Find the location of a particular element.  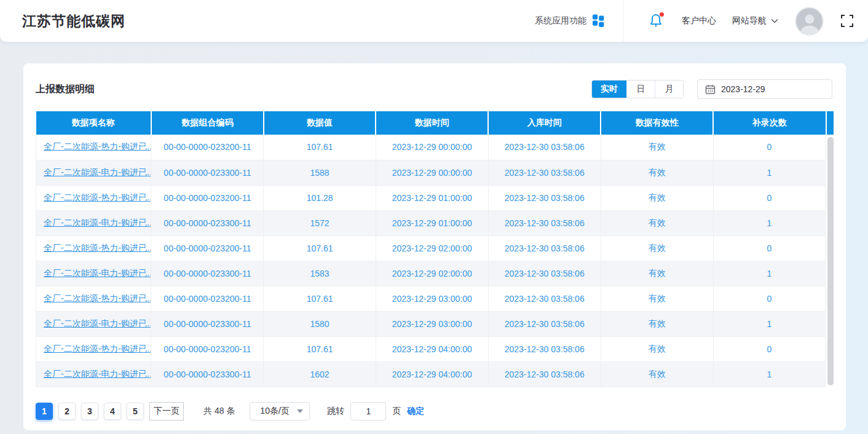

fullscreen-icon is located at coordinates (847, 21).